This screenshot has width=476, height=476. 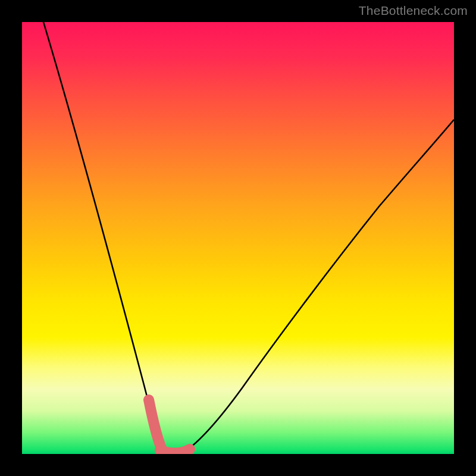 I want to click on highlight-bottom, so click(x=175, y=451).